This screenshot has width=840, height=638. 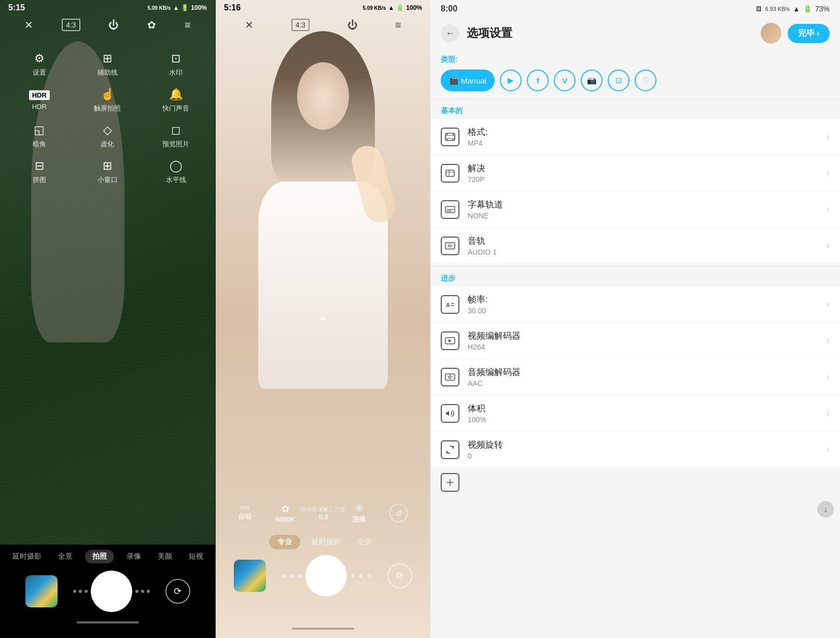 What do you see at coordinates (324, 514) in the screenshot?
I see `ev-control: EV 0.0` at bounding box center [324, 514].